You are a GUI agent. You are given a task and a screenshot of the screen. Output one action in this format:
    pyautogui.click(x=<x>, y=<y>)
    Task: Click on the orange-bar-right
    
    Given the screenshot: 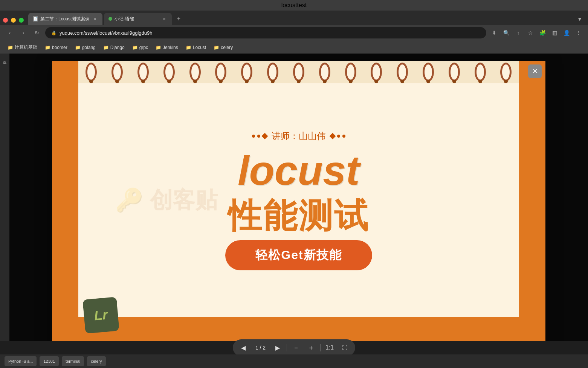 What is the action you would take?
    pyautogui.click(x=532, y=204)
    